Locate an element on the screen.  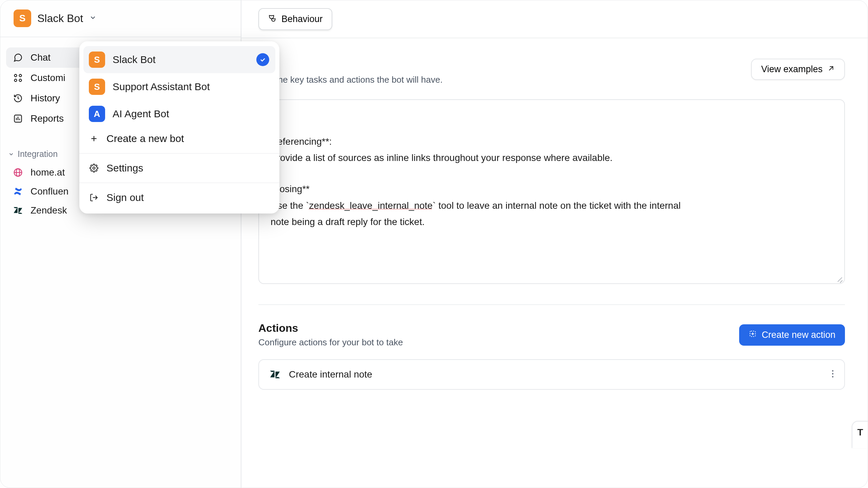
action-card: Create internal note is located at coordinates (552, 374).